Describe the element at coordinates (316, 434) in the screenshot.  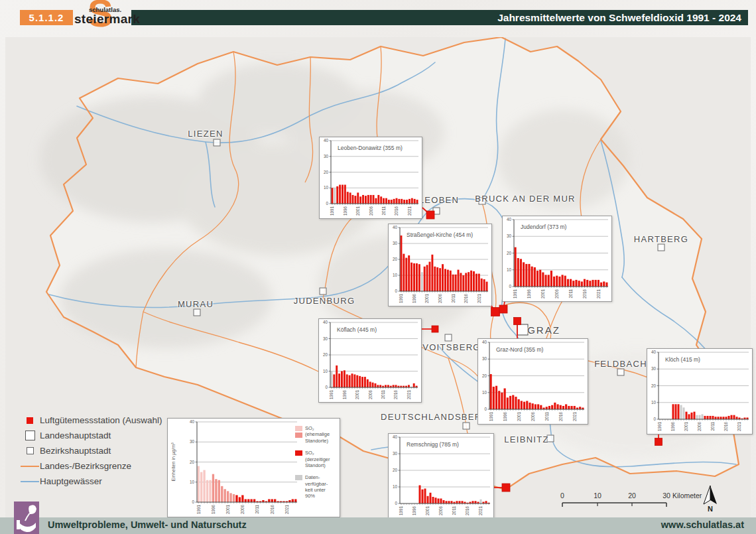
I see `chart-legend-item: SO₂ (ehemalige Standorte)` at that location.